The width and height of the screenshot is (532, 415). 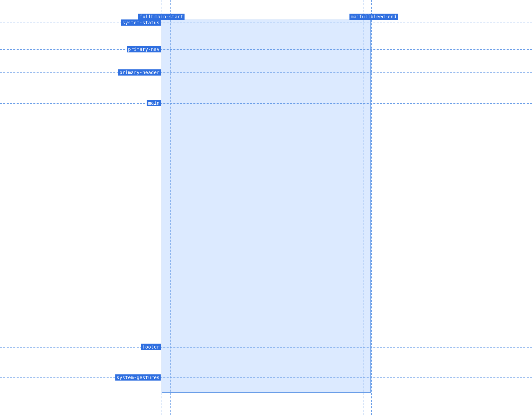 What do you see at coordinates (144, 49) in the screenshot?
I see `label-primary-nav: primary-nav` at bounding box center [144, 49].